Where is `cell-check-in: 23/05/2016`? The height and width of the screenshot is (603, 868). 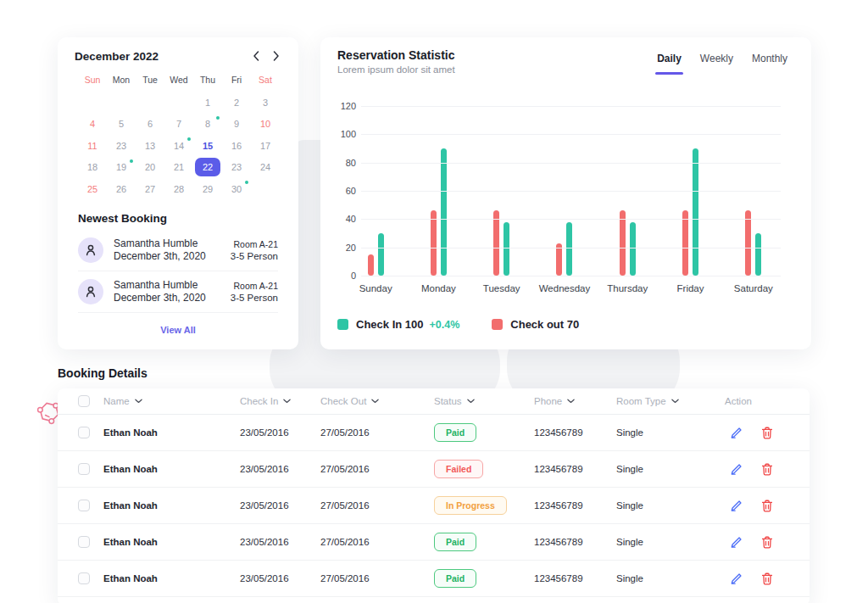 cell-check-in: 23/05/2016 is located at coordinates (280, 505).